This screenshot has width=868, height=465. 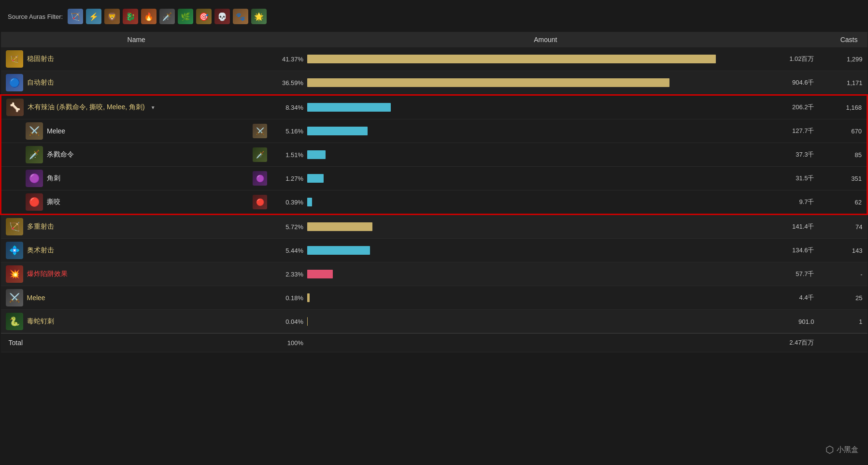 I want to click on total-label: Total, so click(x=137, y=343).